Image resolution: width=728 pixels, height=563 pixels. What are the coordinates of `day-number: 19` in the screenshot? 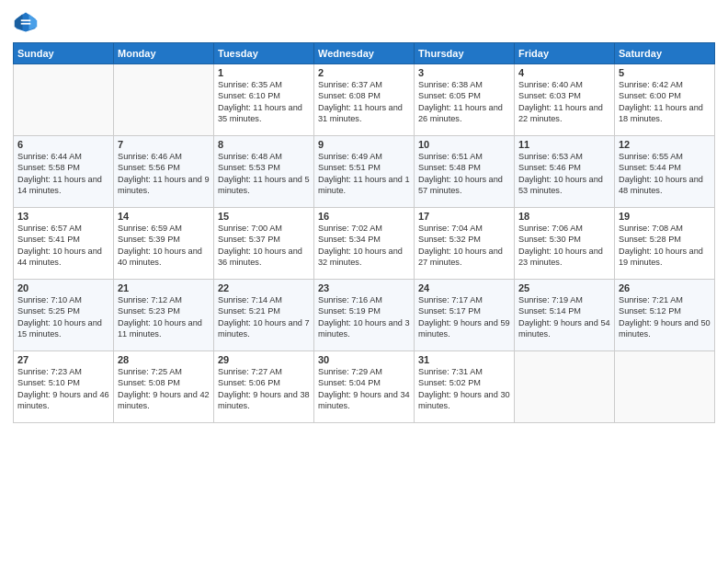 It's located at (665, 216).